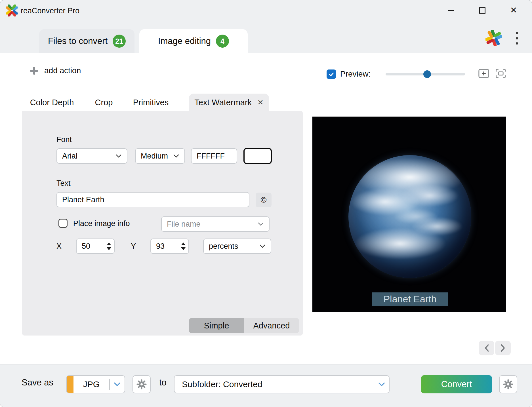 This screenshot has width=532, height=407. Describe the element at coordinates (119, 41) in the screenshot. I see `files-count-badge: 21` at that location.